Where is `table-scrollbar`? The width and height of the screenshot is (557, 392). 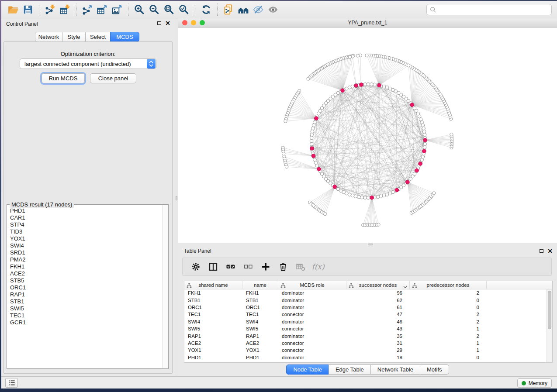
table-scrollbar is located at coordinates (550, 326).